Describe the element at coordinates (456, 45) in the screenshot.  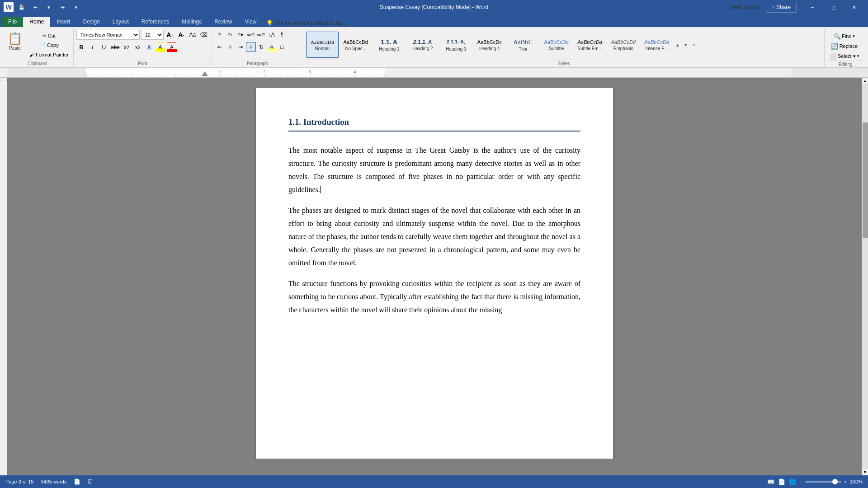
I see `style-heading3-button: 2.1.1. Ax Heading 3` at that location.